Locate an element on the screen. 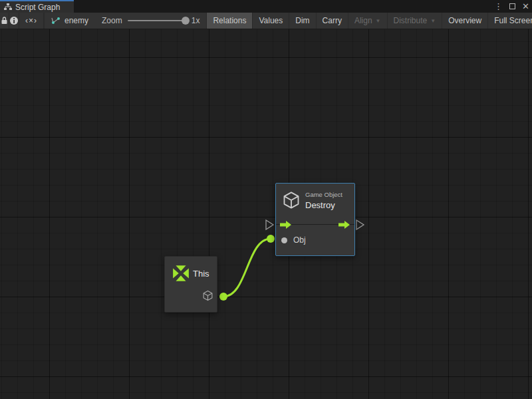 The image size is (532, 399). obj-port-row: Obj is located at coordinates (291, 240).